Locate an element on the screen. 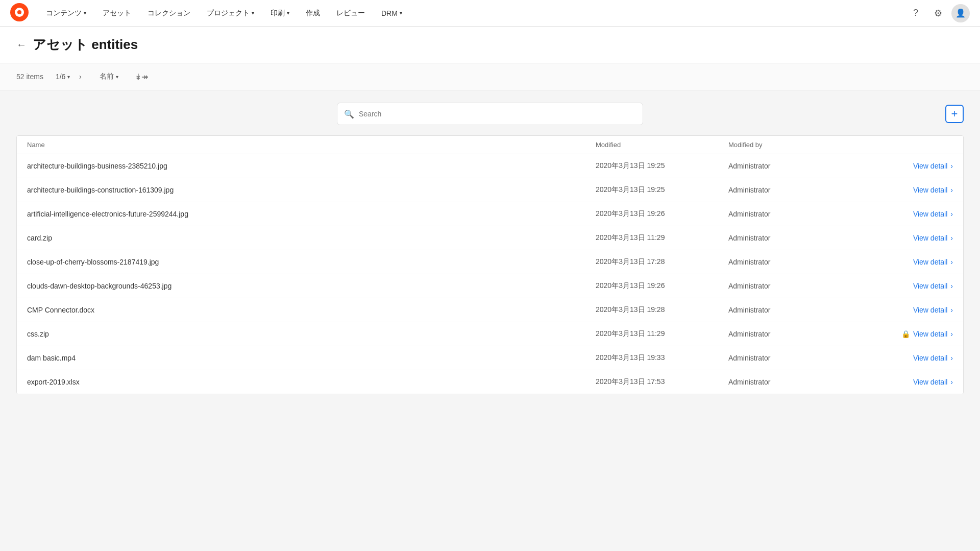  table-row: css.zip 2020年3月13日 11:29 Administrator 🔒… is located at coordinates (490, 334).